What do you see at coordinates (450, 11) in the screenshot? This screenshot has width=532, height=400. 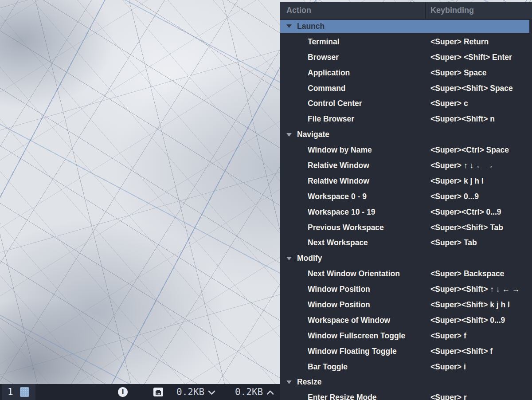 I see `column-header-keybinding: Keybinding` at bounding box center [450, 11].